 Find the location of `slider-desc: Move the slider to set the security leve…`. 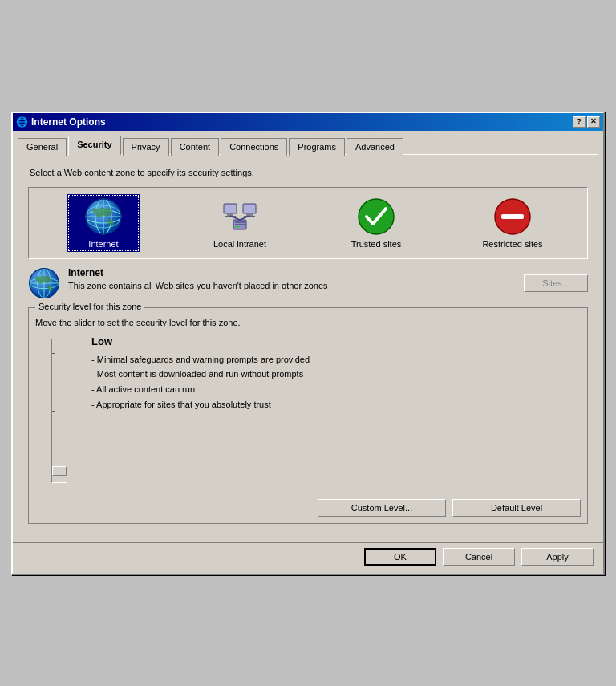

slider-desc: Move the slider to set the security leve… is located at coordinates (308, 323).